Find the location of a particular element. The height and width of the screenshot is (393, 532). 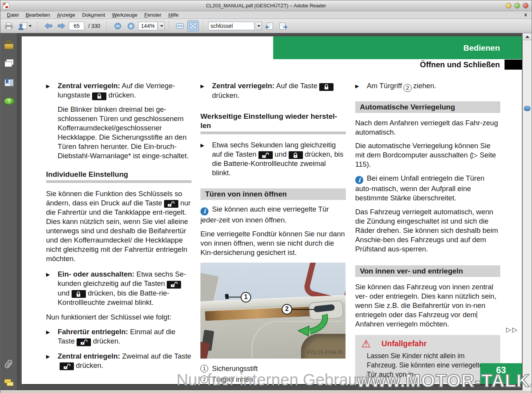

instruction-bullet: Zentral verriegeln: Auf die Tastedrücken… is located at coordinates (273, 91).